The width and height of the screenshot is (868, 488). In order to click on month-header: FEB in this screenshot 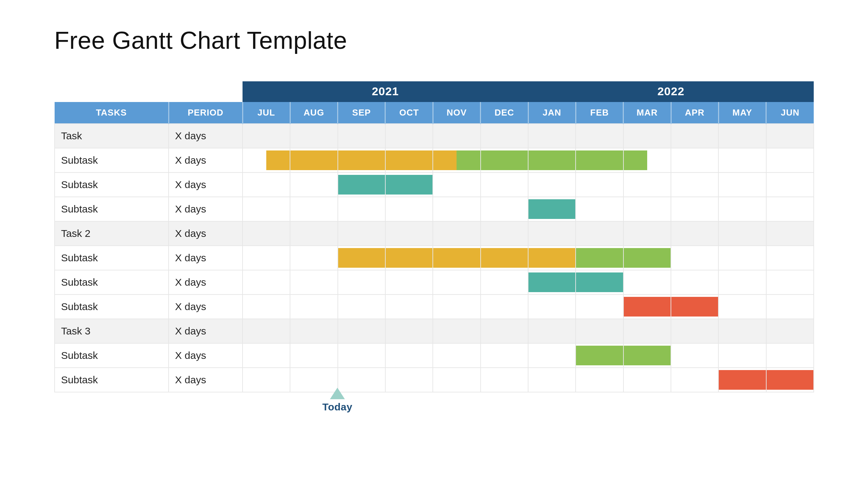, I will do `click(599, 113)`.